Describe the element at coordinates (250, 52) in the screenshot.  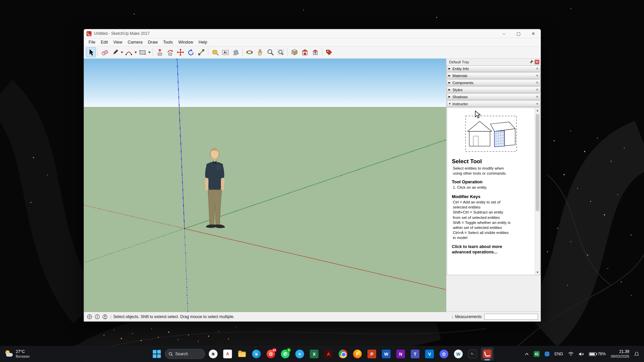
I see `orbit-tool-button` at that location.